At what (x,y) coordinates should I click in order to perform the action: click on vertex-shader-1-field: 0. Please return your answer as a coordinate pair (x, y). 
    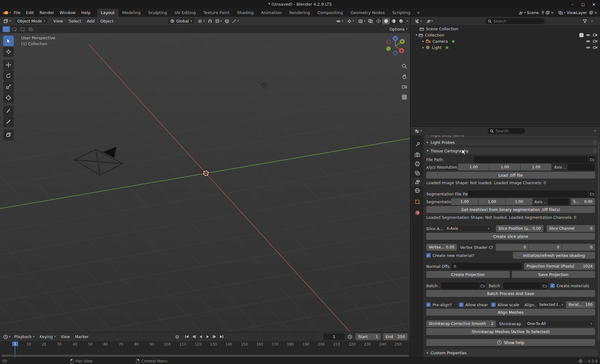
    Looking at the image, I should click on (512, 247).